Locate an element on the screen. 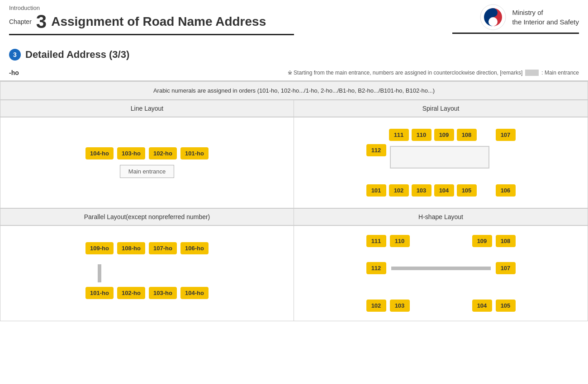 The width and height of the screenshot is (588, 384). h-112: 112 is located at coordinates (376, 268).